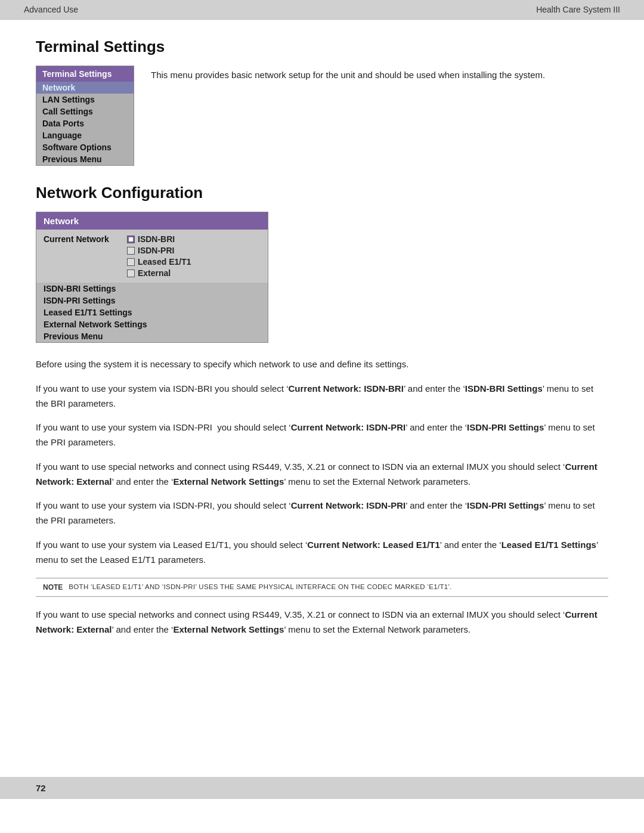 This screenshot has width=644, height=833. What do you see at coordinates (159, 262) in the screenshot?
I see `radio-leased: Leased E1/T1` at bounding box center [159, 262].